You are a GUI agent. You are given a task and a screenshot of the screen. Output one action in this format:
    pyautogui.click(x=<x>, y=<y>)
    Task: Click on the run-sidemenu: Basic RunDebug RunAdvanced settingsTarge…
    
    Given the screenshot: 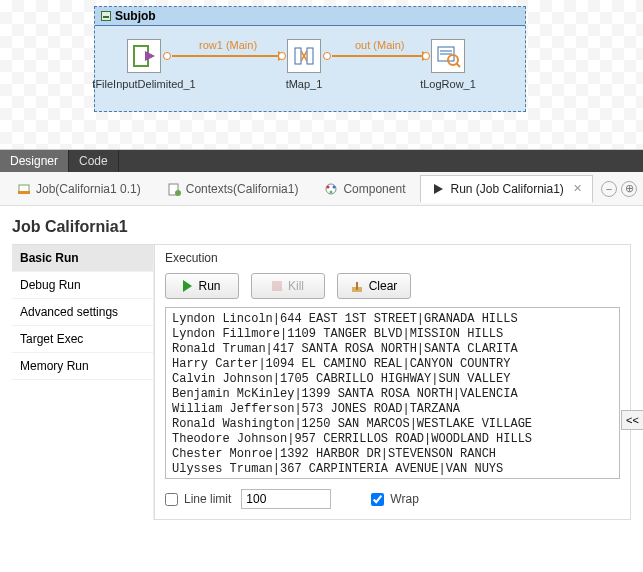 What is the action you would take?
    pyautogui.click(x=83, y=382)
    